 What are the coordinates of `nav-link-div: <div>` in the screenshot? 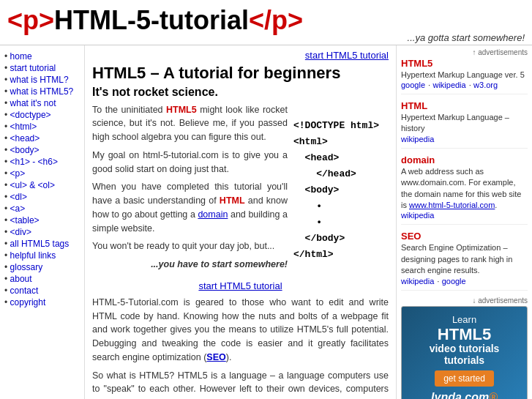 It's located at (20, 232).